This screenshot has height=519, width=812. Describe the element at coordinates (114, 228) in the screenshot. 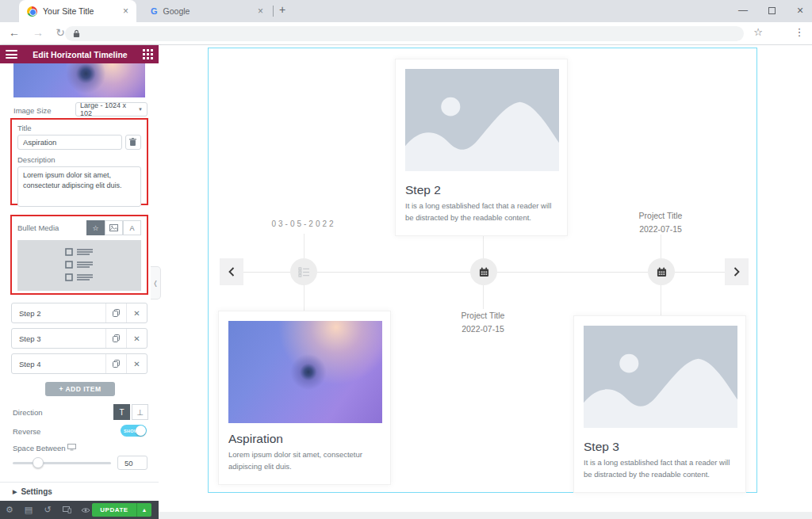

I see `bullet-media-image-option` at that location.